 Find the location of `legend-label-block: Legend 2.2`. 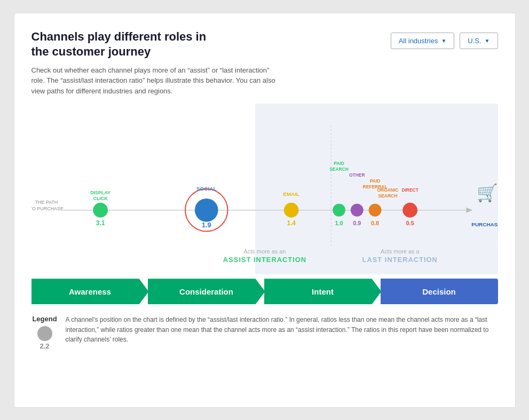

legend-label-block: Legend 2.2 is located at coordinates (45, 332).